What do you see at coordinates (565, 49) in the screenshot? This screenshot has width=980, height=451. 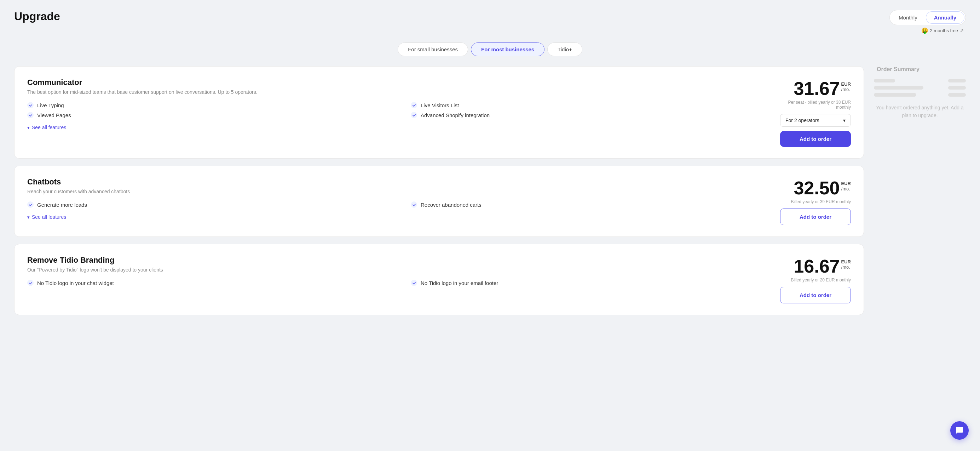 I see `tab-tidio-plus: Tidio+` at bounding box center [565, 49].